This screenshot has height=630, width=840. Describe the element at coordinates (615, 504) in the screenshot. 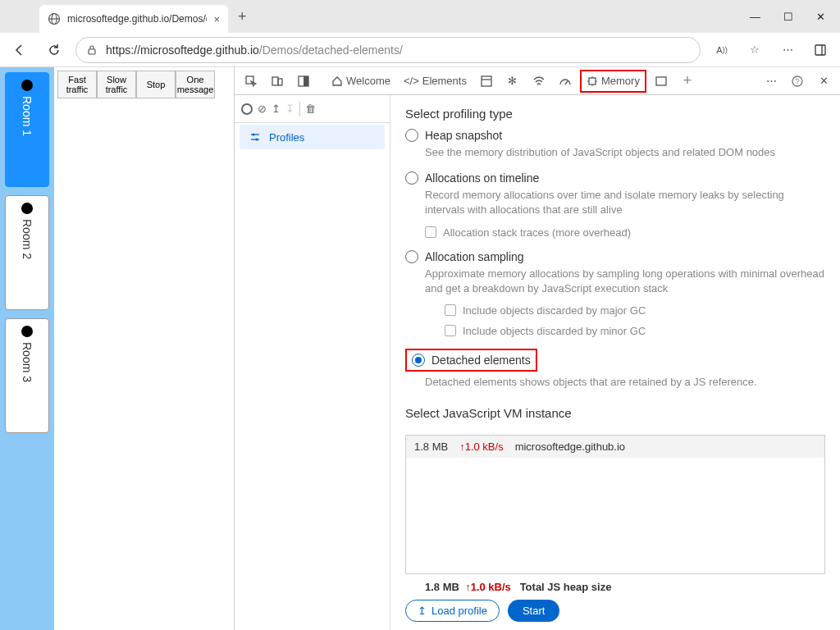

I see `vm-instance-list: 1.8 MB ↑1.0 kB/s microsoftedge.github.io` at that location.